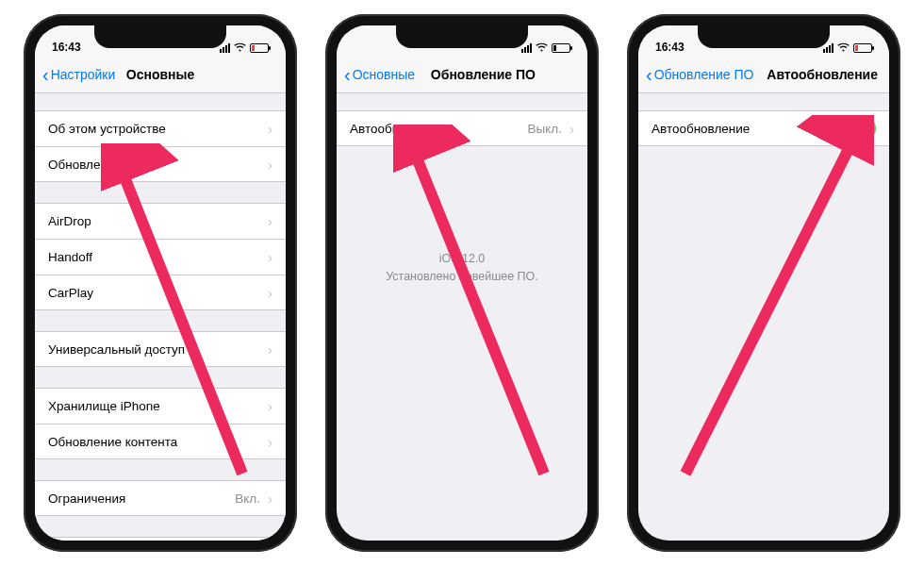 This screenshot has height=566, width=924. Describe the element at coordinates (96, 164) in the screenshot. I see `row-label: Обновление ПО` at that location.